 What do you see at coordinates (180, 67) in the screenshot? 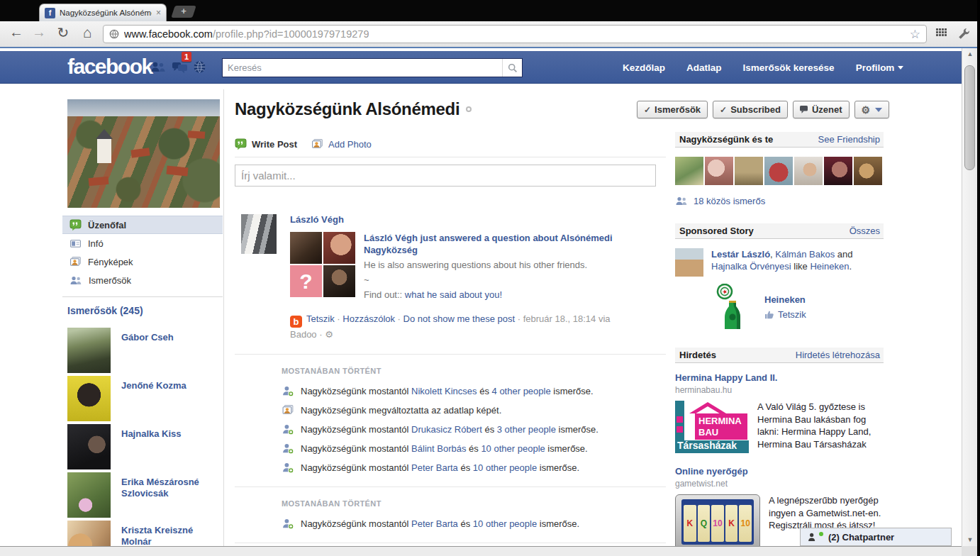
I see `messages-icon` at bounding box center [180, 67].